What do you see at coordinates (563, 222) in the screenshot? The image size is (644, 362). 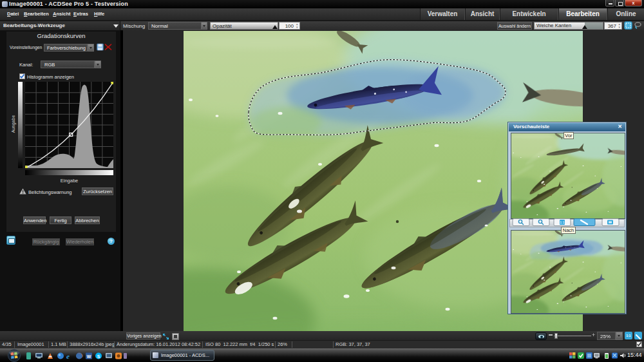 I see `svg-text: 1:1` at bounding box center [563, 222].